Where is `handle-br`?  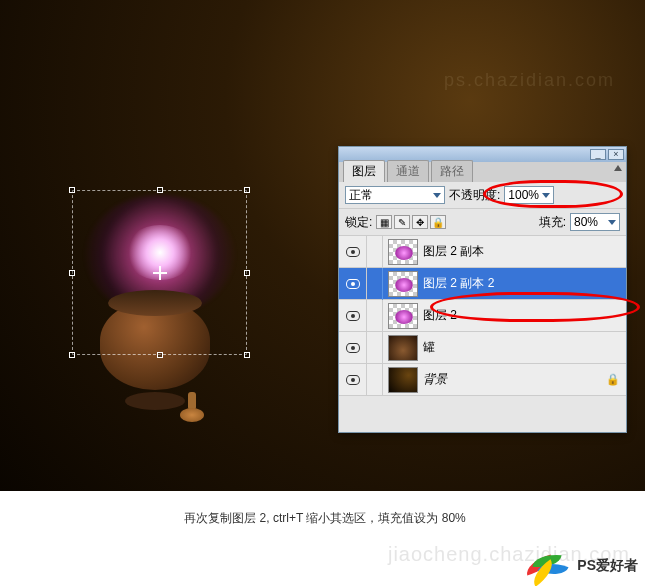
handle-br is located at coordinates (247, 355).